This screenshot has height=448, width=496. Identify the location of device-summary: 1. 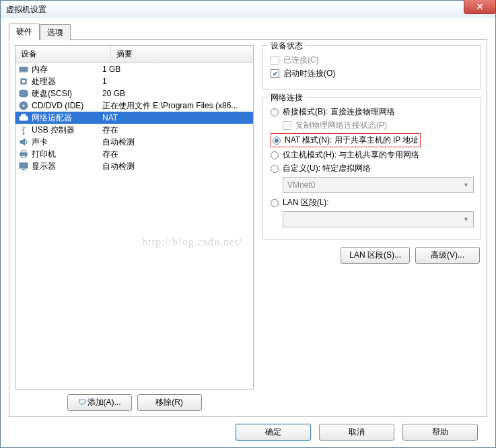
(176, 81).